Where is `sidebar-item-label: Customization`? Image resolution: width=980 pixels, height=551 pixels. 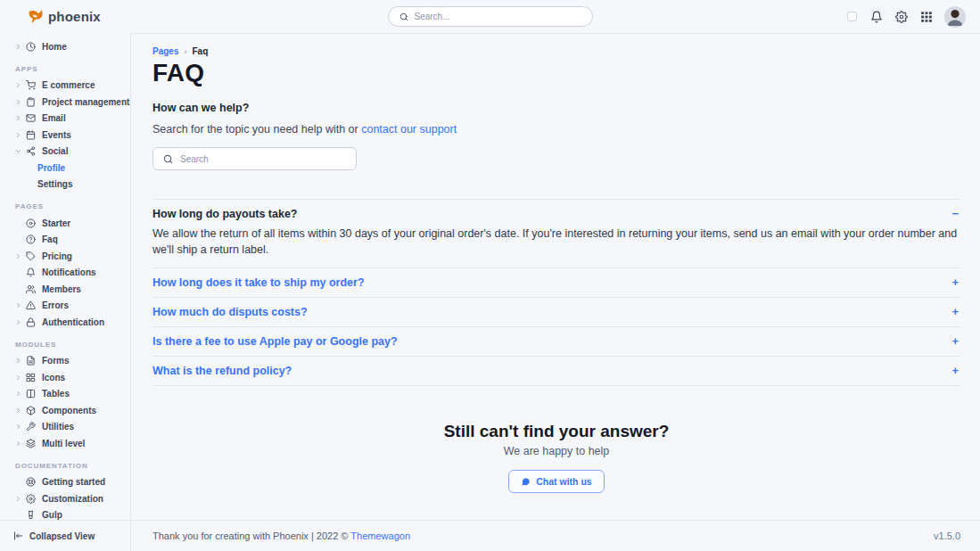 sidebar-item-label: Customization is located at coordinates (73, 499).